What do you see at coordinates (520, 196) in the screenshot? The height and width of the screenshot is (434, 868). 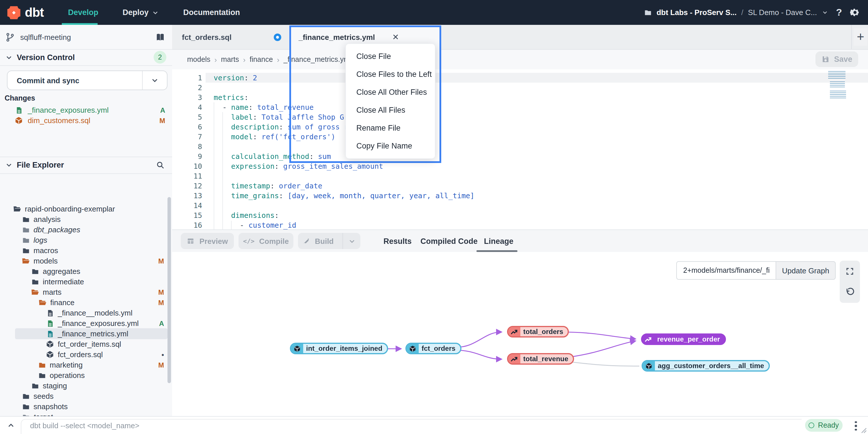 I see `code-line: 13 time_grains: [day, week, month, quart…` at bounding box center [520, 196].